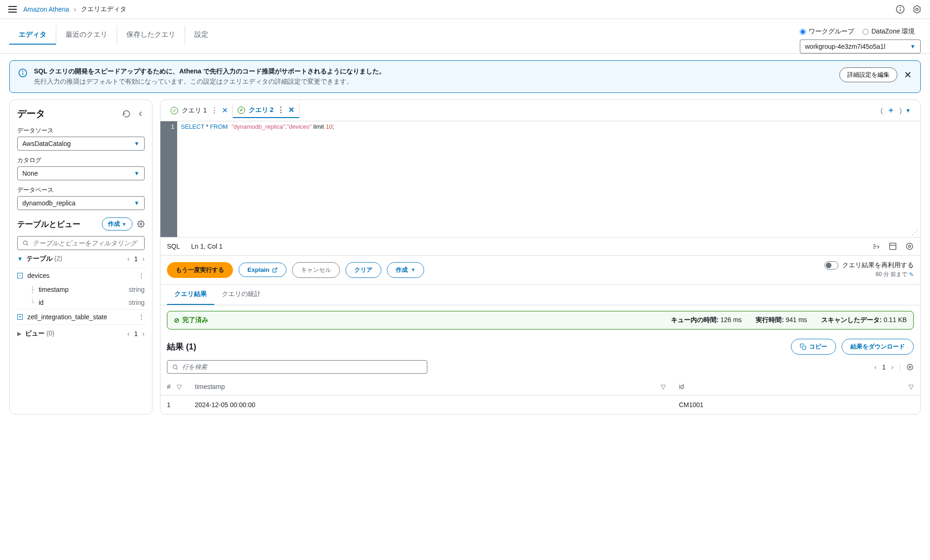 The width and height of the screenshot is (930, 560). I want to click on external-link-icon, so click(275, 270).